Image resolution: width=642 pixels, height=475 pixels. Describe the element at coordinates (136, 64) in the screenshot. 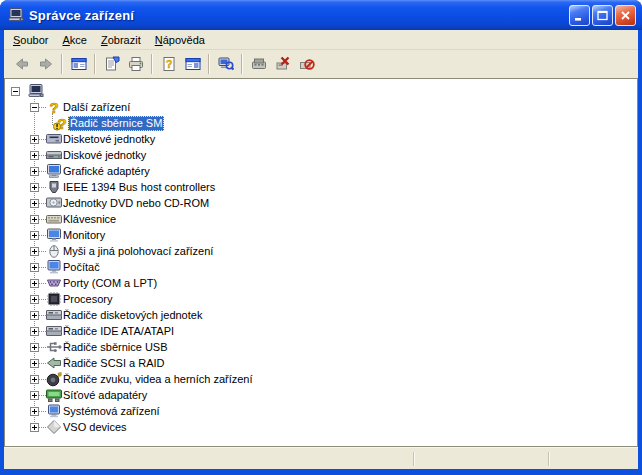

I see `printer-icon` at that location.